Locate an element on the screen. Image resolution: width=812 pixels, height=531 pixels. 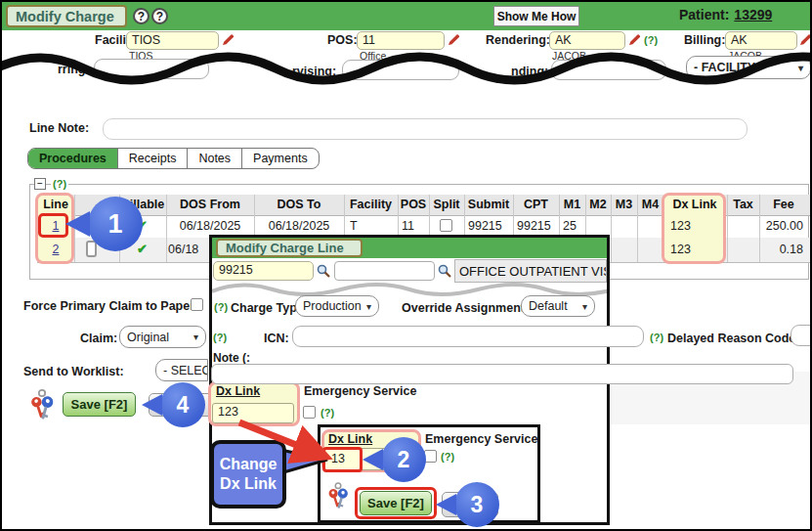
col-pos: POS is located at coordinates (413, 204).